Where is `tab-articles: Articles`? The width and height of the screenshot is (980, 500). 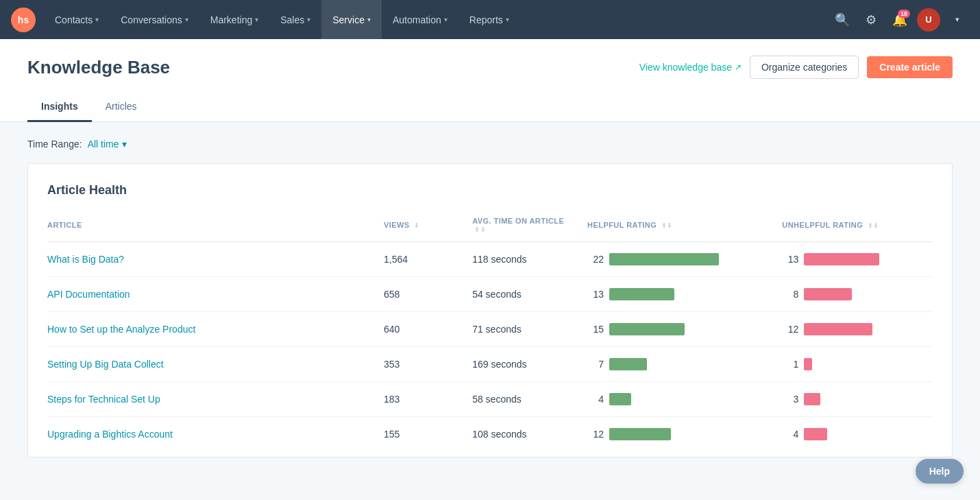
tab-articles: Articles is located at coordinates (121, 107).